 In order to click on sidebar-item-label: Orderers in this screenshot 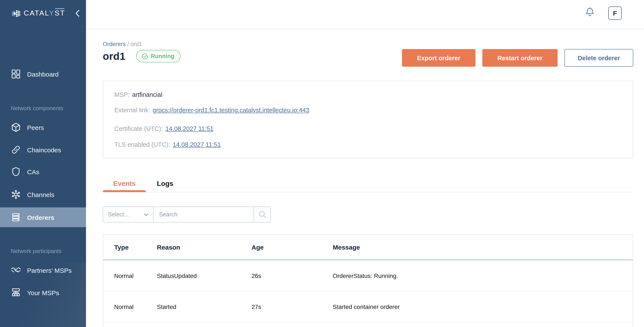, I will do `click(41, 217)`.